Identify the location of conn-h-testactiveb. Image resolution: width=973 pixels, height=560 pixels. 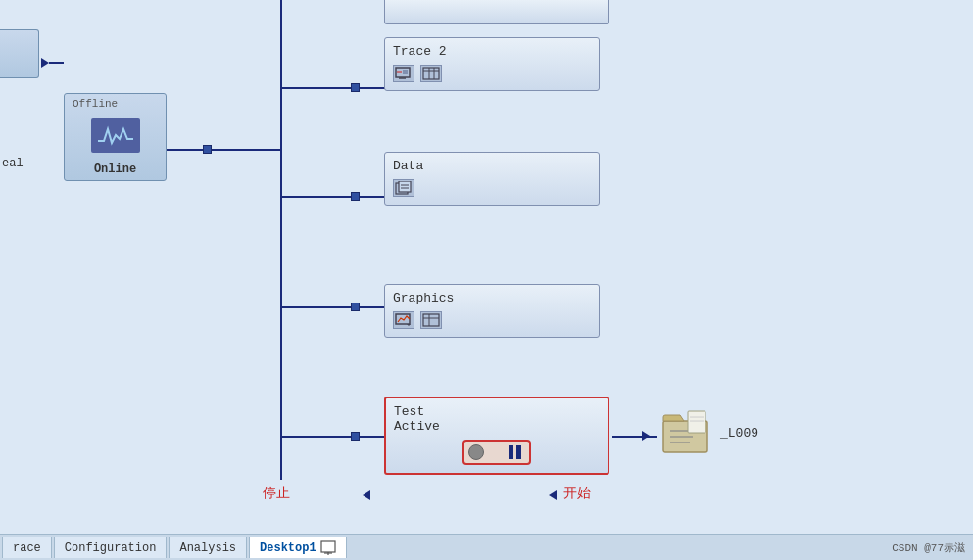
(373, 437).